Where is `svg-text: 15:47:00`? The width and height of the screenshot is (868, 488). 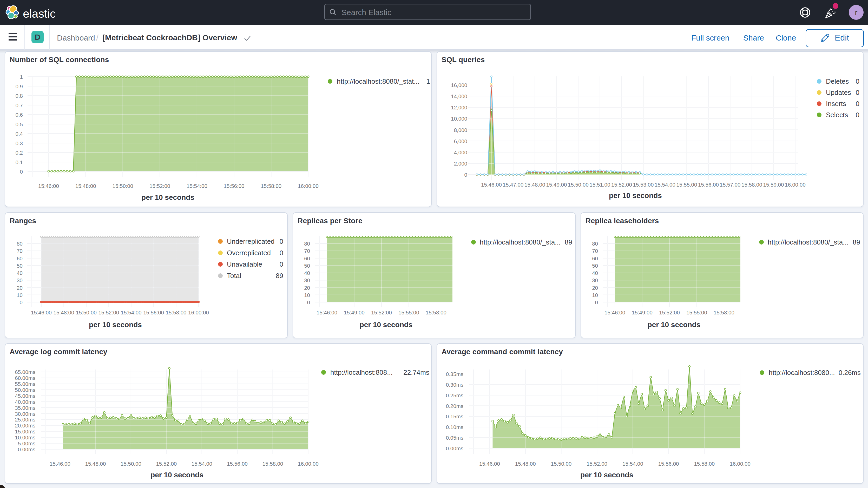 svg-text: 15:47:00 is located at coordinates (513, 185).